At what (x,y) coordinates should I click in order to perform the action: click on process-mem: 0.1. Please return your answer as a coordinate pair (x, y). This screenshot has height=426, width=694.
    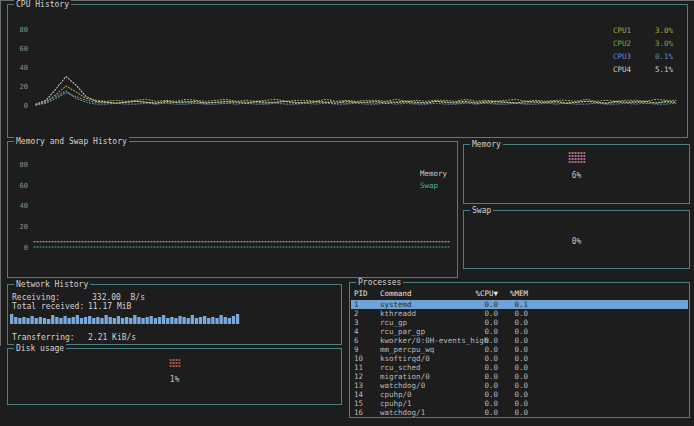
    Looking at the image, I should click on (514, 304).